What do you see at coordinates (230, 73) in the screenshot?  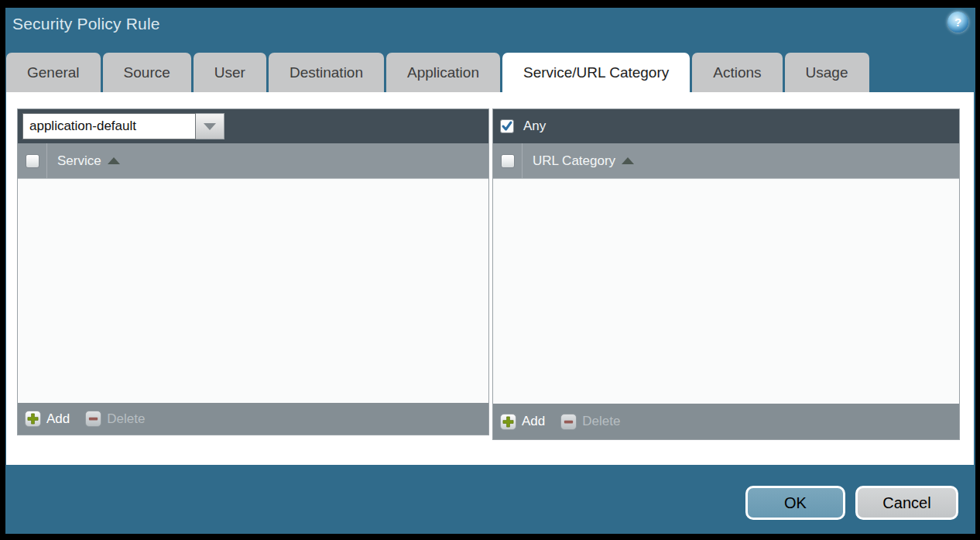 I see `tab-user: User` at bounding box center [230, 73].